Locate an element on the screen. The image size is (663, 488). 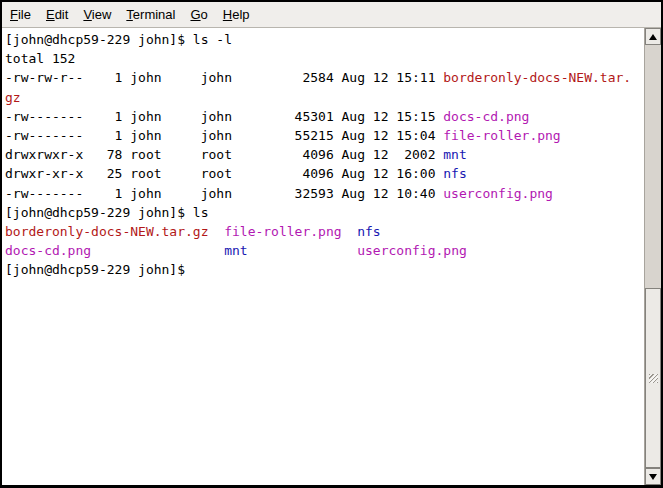
terminal-line: -rw------- 1 john john 45301 Aug 12 15:1… is located at coordinates (324, 116).